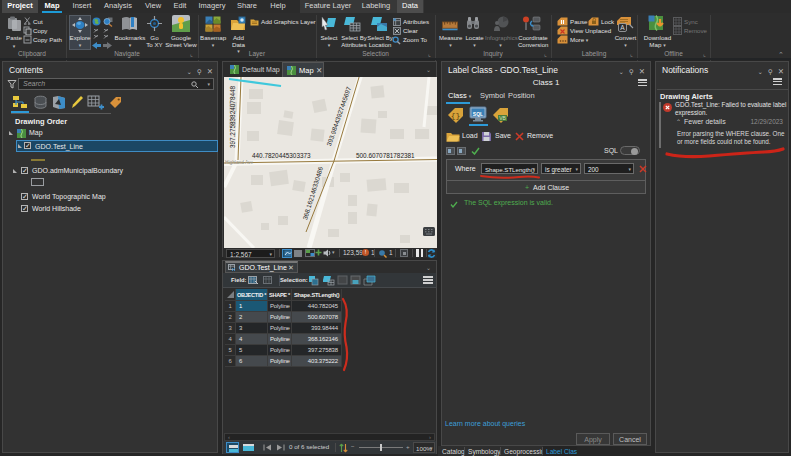 Image resolution: width=791 pixels, height=456 pixels. I want to click on svg-text: 440.7820445303373, so click(282, 156).